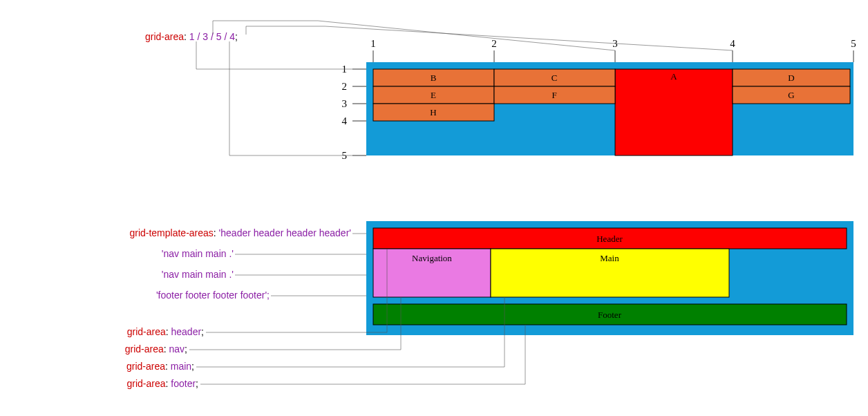 The width and height of the screenshot is (868, 416). I want to click on d1-col-ticks, so click(614, 57).